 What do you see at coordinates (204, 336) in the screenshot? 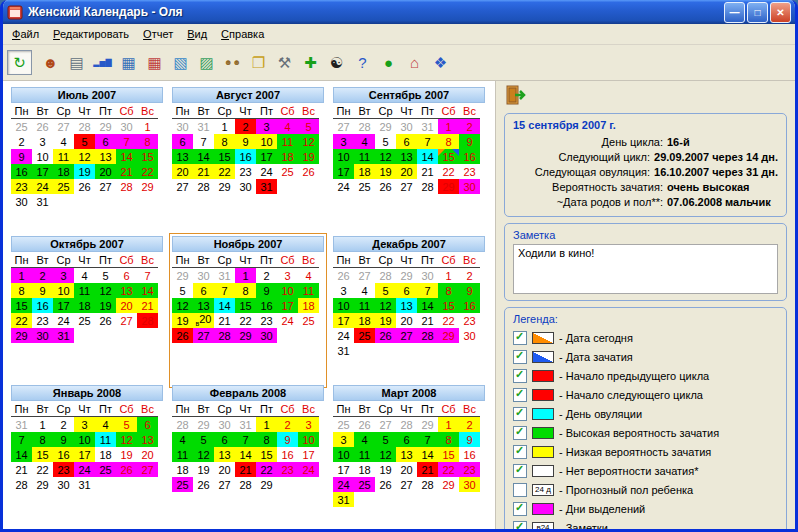
I see `day-cell: 27` at bounding box center [204, 336].